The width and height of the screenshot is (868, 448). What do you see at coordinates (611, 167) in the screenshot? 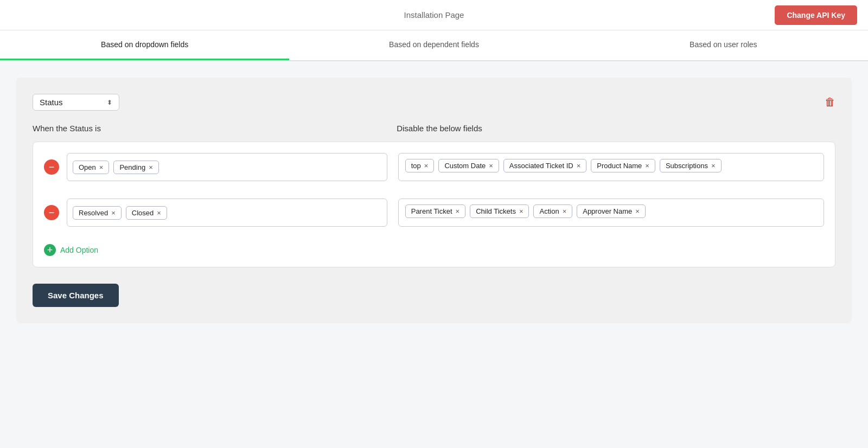
I see `field-tags-row-1-line-1: top × Custom Date × Associated Ticket ID…` at bounding box center [611, 167].